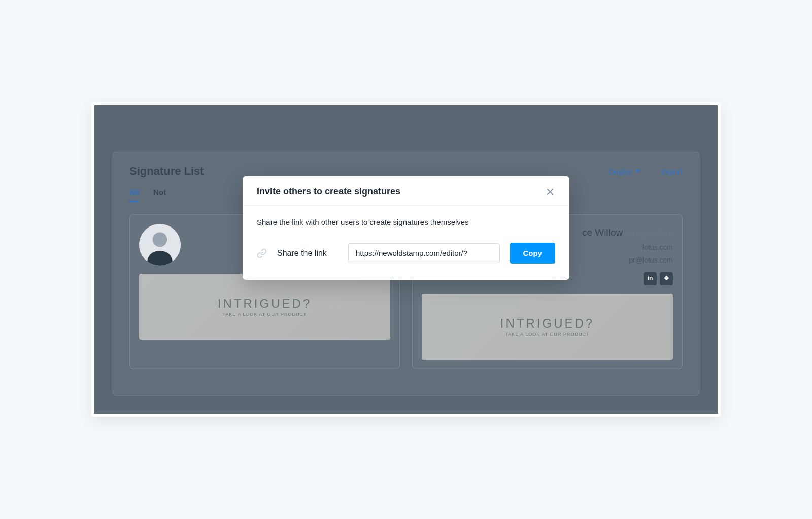 This screenshot has width=812, height=519. I want to click on link-icon, so click(262, 253).